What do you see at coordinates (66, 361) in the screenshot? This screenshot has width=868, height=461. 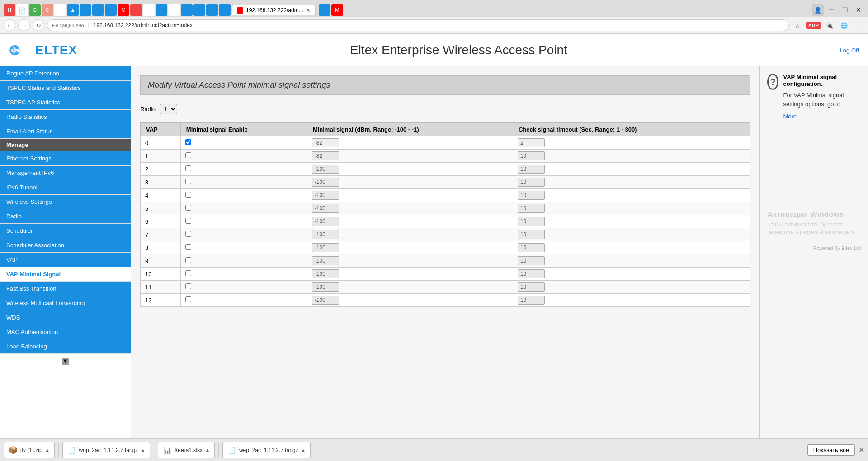 I see `sidebar-scroll-down: ▼` at bounding box center [66, 361].